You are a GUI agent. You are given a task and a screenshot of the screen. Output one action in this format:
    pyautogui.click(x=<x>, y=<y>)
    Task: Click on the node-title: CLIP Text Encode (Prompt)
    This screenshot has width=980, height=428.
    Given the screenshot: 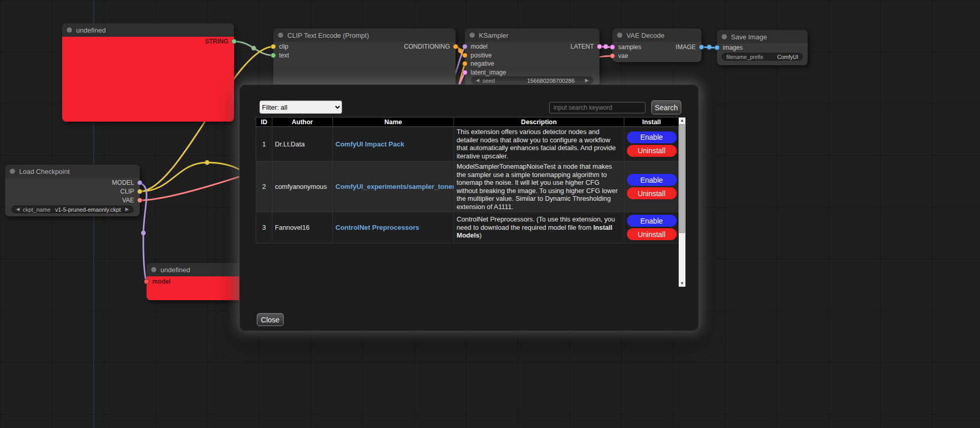 What is the action you would take?
    pyautogui.click(x=328, y=35)
    